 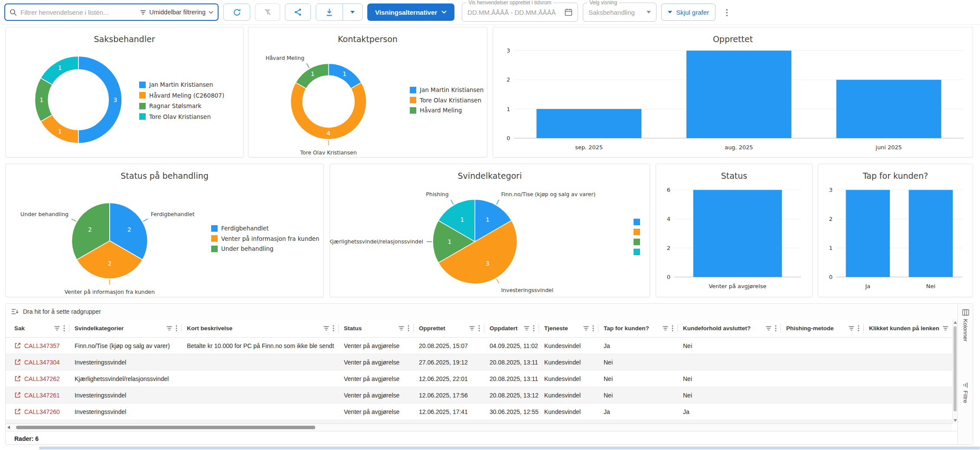 What do you see at coordinates (729, 328) in the screenshot?
I see `column-header-Kundeforhold avsluttet?: Kundeforhold avsluttet?` at bounding box center [729, 328].